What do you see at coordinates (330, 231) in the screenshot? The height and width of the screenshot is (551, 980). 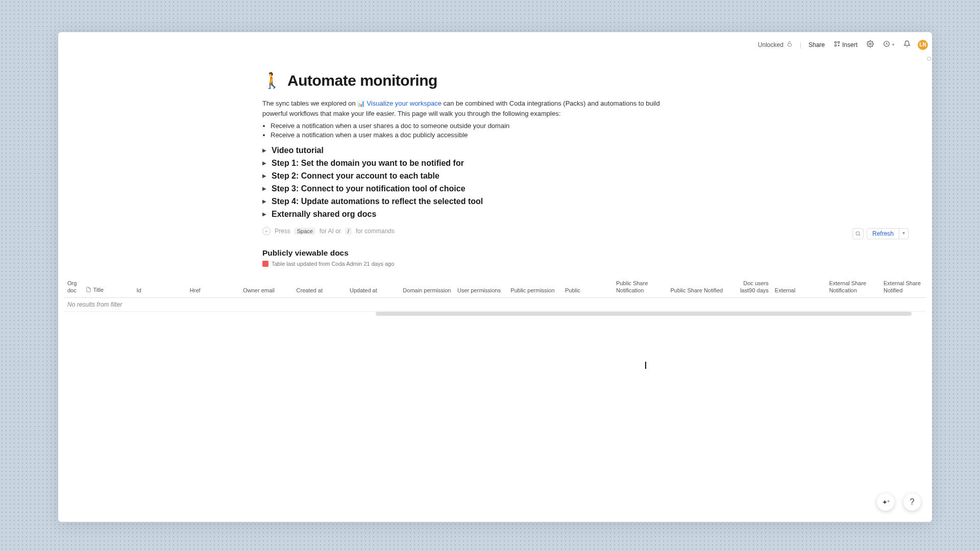 I see `for-ai-label: for AI or` at bounding box center [330, 231].